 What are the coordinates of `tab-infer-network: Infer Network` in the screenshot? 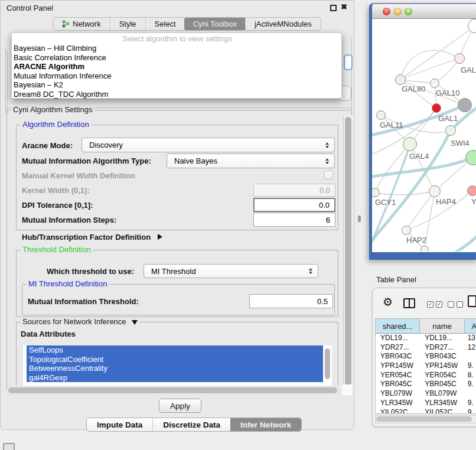 It's located at (266, 425).